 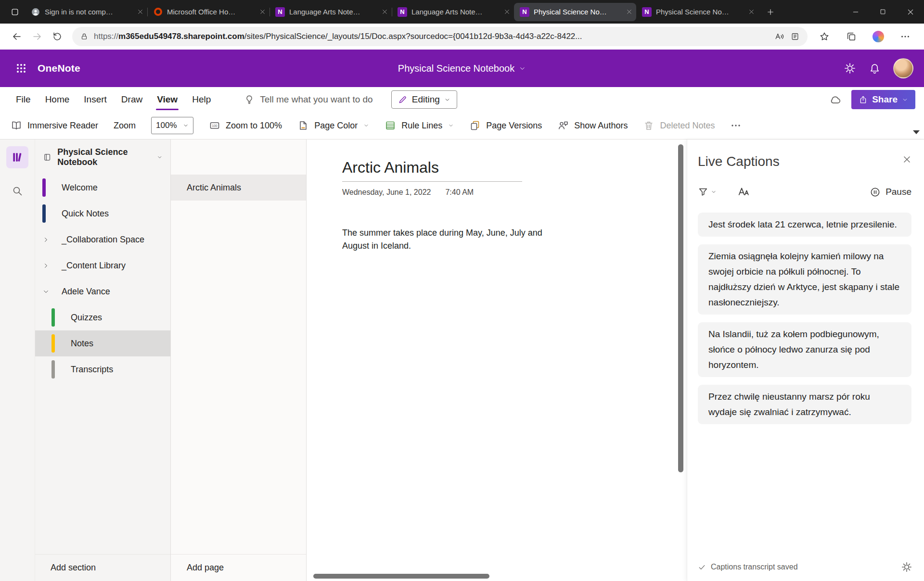 I want to click on immersive-reader-button: Immersive Reader, so click(x=54, y=126).